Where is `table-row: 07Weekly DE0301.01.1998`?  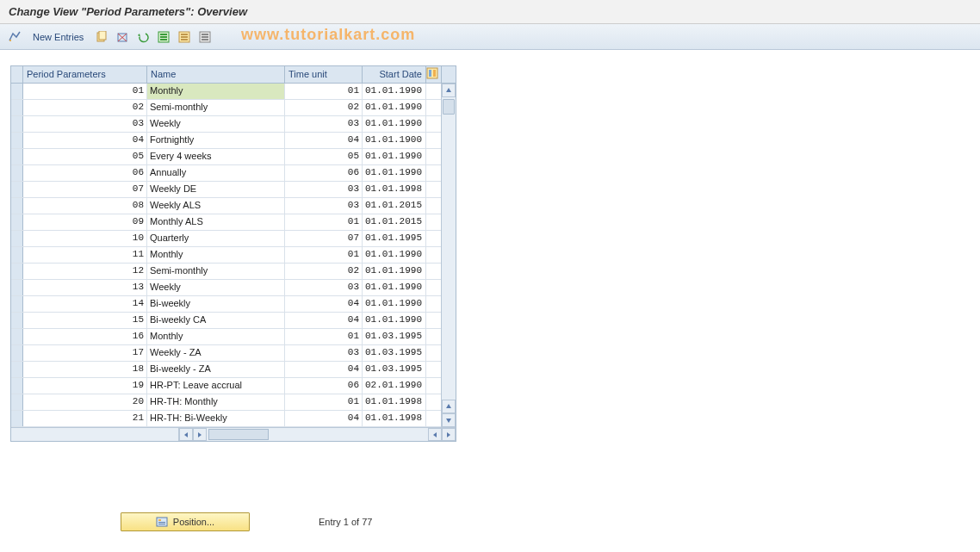 table-row: 07Weekly DE0301.01.1998 is located at coordinates (233, 189).